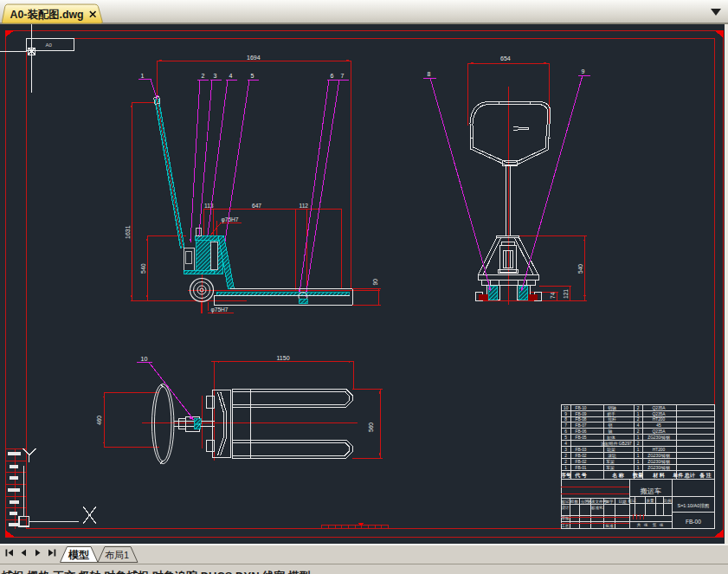  I want to click on svg-text: 560, so click(370, 428).